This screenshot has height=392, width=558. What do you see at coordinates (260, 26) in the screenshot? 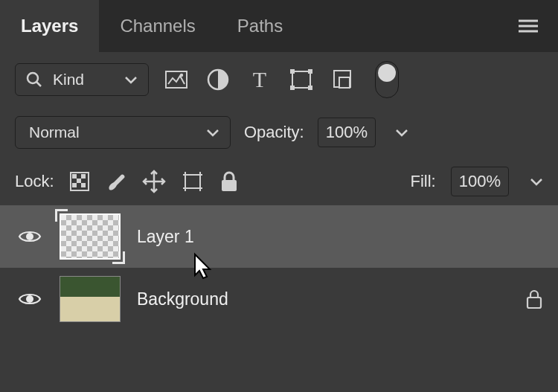
I see `tab-paths: Paths` at bounding box center [260, 26].